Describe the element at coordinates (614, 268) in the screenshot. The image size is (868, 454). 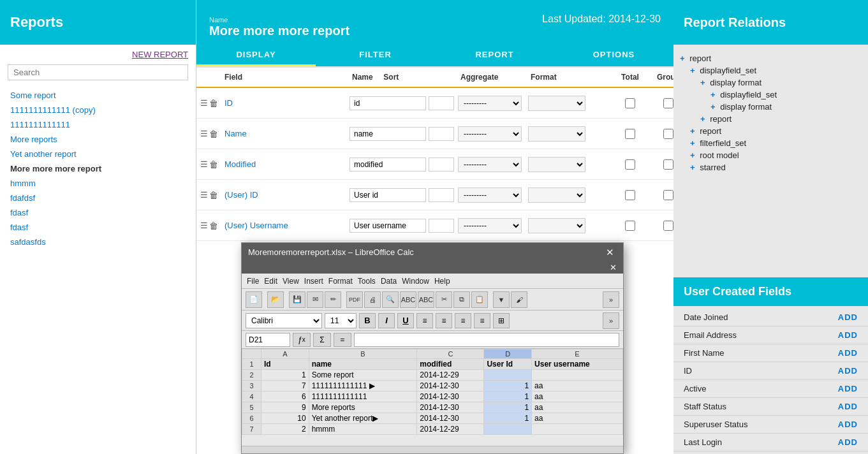
I see `calc-minimize-button: ✕` at that location.